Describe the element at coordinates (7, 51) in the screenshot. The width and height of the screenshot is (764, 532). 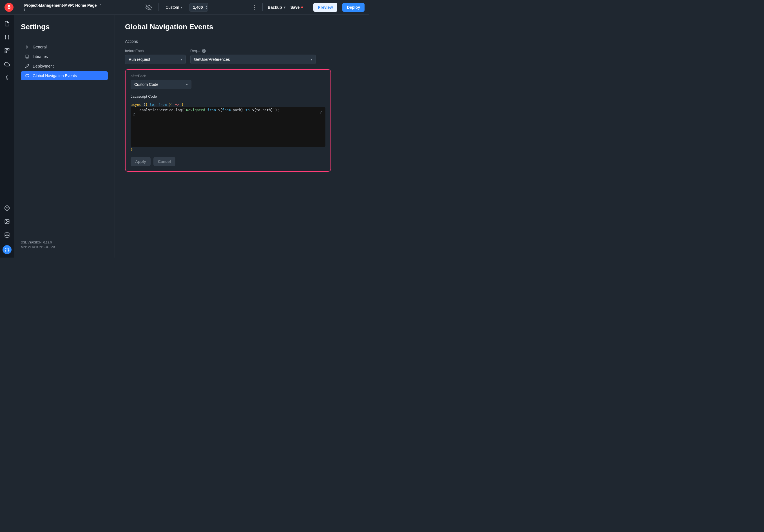
I see `components-icon` at that location.